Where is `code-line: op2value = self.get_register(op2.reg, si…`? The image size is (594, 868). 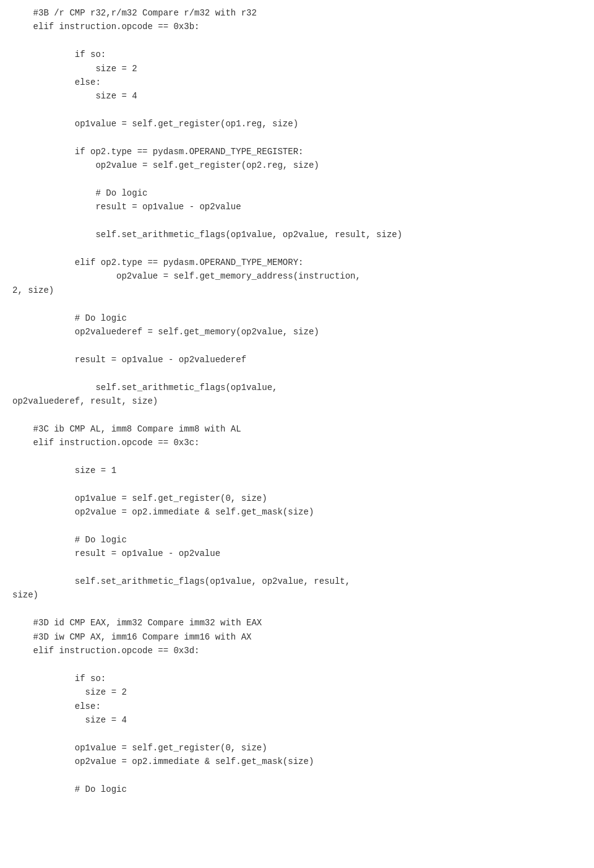
code-line: op2value = self.get_register(op2.reg, si… is located at coordinates (297, 165).